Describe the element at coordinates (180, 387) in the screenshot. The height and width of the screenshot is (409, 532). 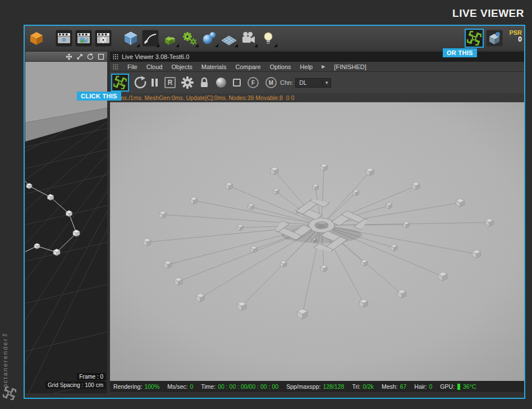
I see `status-mssec: Ms/sec:0` at that location.